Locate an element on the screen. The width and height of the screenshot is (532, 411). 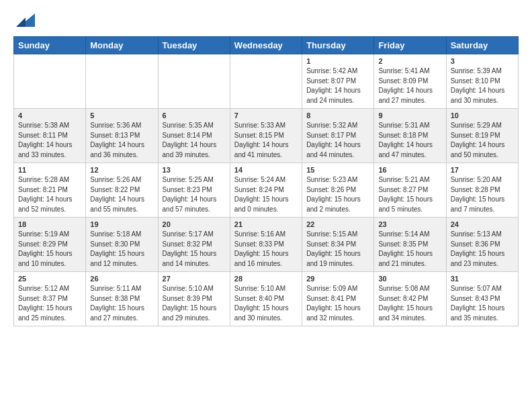
calendar-cell: 16Sunrise: 5:21 AM Sunset: 8:27 PM Dayli… is located at coordinates (410, 191).